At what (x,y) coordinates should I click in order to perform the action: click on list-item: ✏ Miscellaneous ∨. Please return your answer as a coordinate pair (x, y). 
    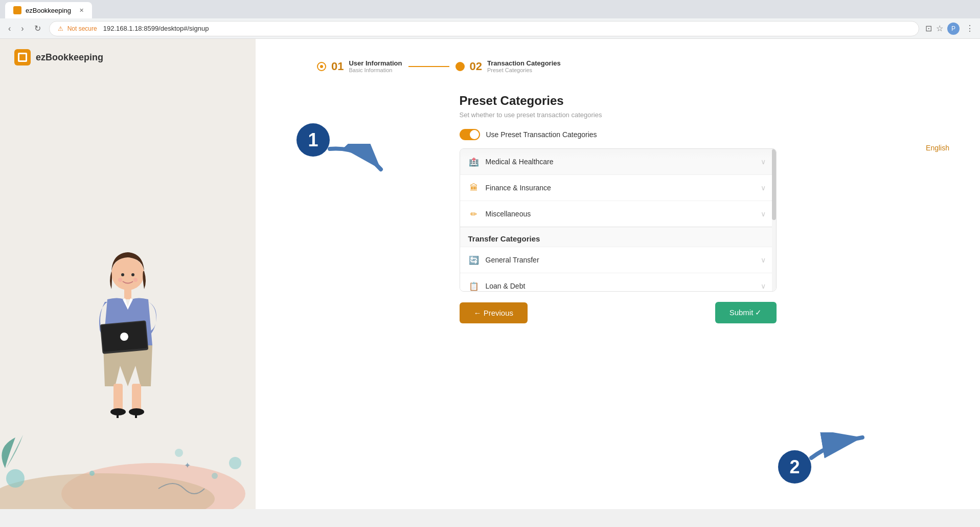
    Looking at the image, I should click on (618, 214).